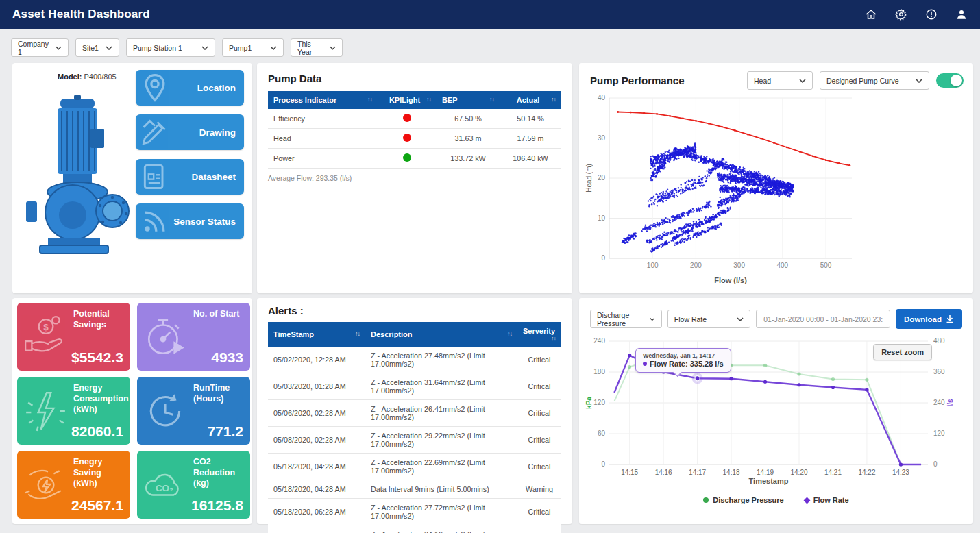  What do you see at coordinates (407, 100) in the screenshot?
I see `col-kpilight: KPILight↑↓` at bounding box center [407, 100].